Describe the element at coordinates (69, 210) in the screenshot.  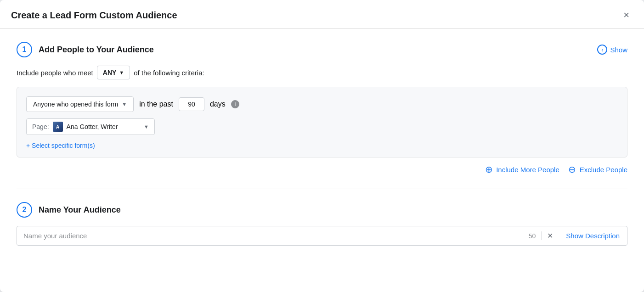
I see `section2-title-group: 2 Name Your Audience` at that location.